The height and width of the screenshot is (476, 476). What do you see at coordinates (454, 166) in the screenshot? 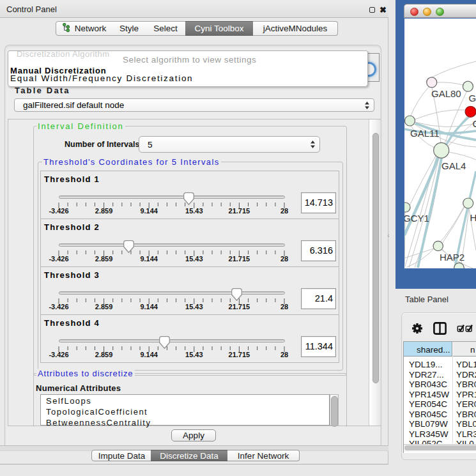
I see `svg-text: GAL4` at bounding box center [454, 166].